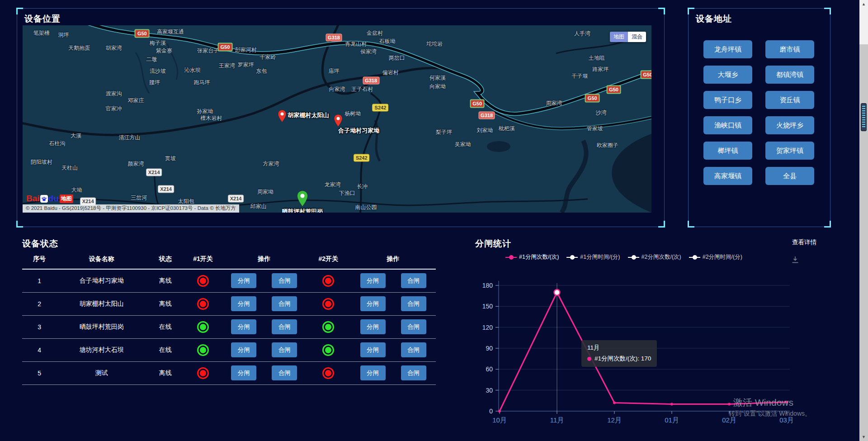 Image resolution: width=868 pixels, height=441 pixels. I want to click on address-button-资丘镇: 资丘镇, so click(790, 100).